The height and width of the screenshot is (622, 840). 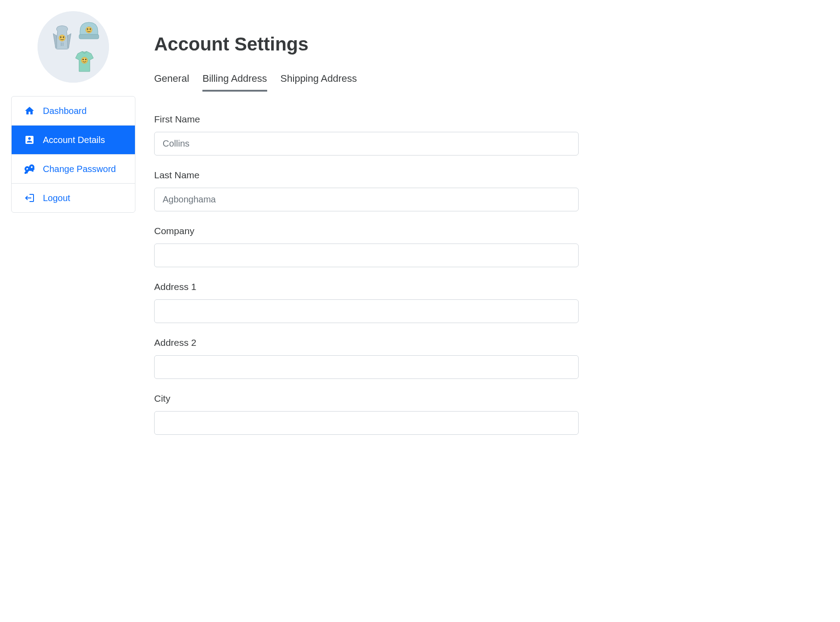 I want to click on address-1-label: Address 1, so click(x=366, y=287).